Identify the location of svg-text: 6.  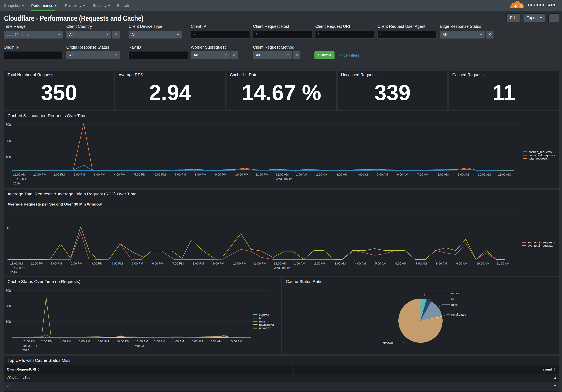
(8, 212).